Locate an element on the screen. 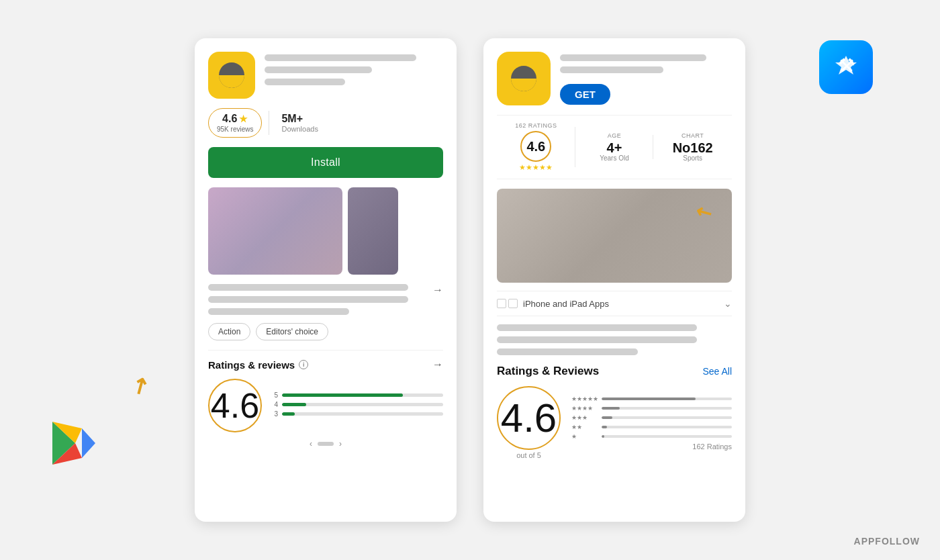 The width and height of the screenshot is (940, 560). annotation-arrow-google: ↗ is located at coordinates (140, 386).